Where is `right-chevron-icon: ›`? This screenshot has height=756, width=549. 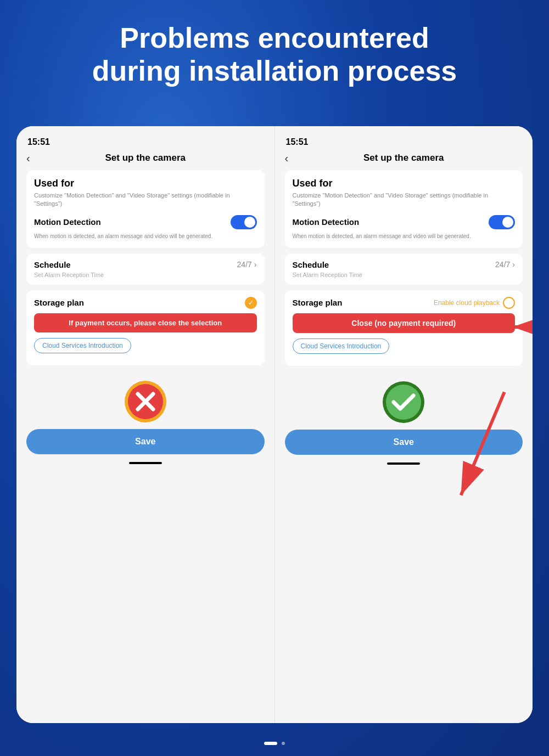 right-chevron-icon: › is located at coordinates (514, 264).